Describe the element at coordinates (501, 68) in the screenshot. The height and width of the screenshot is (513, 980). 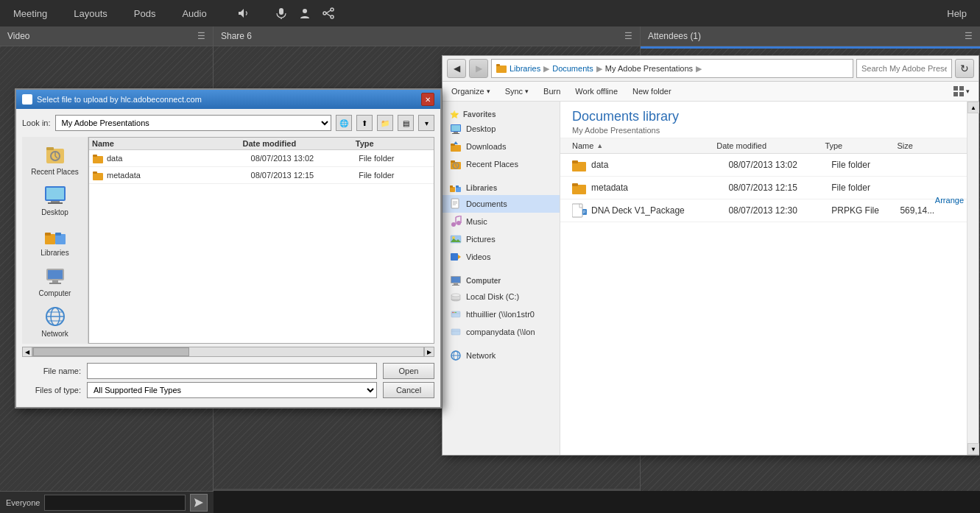
I see `folder-icon` at that location.